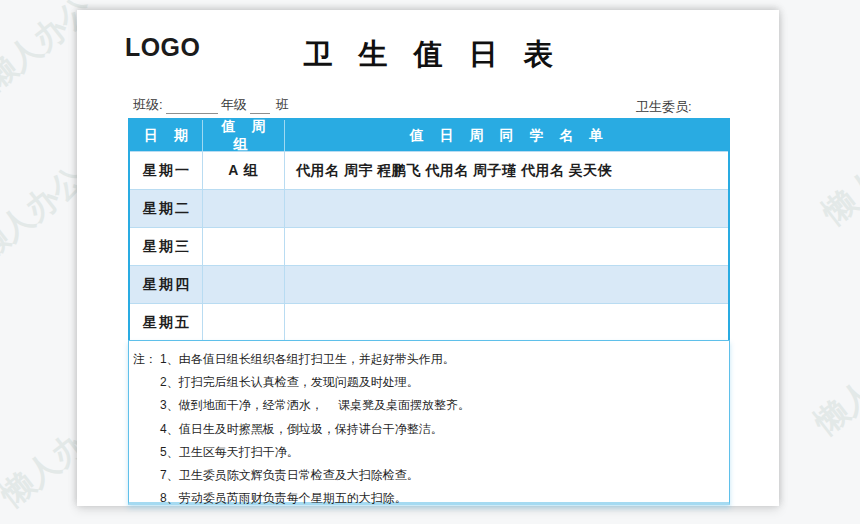  I want to click on table-row-wednesday: 星期三, so click(429, 246).